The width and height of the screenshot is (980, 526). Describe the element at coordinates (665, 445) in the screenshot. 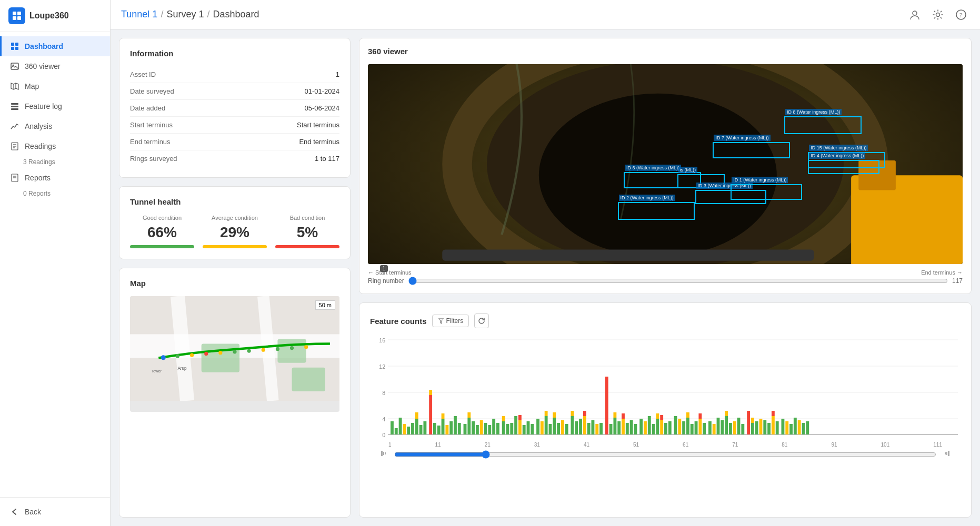

I see `chart-x-labels: 1 11 21 31 41 51 61 71 81 91 101 111` at that location.